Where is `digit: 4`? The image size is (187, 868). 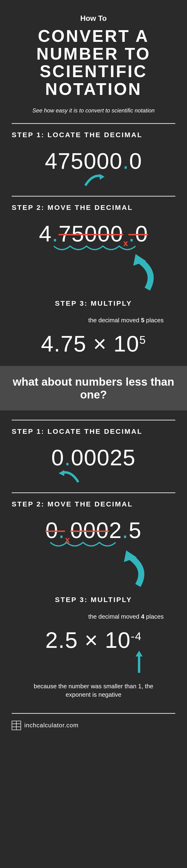
digit: 4 is located at coordinates (45, 234).